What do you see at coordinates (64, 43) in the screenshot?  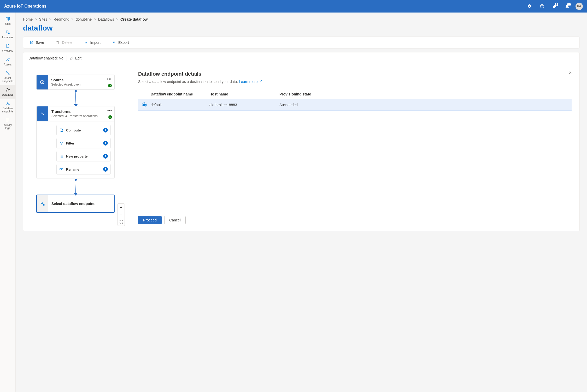 I see `delete-button: Delete` at bounding box center [64, 43].